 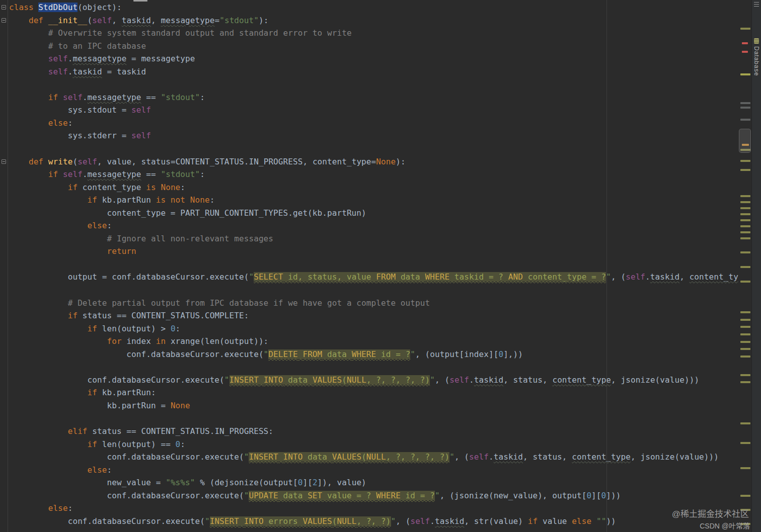 I want to click on code-line: if kb.partRun is not None:, so click(x=380, y=200).